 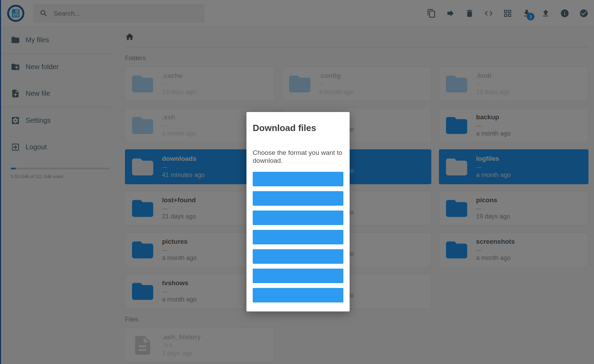 What do you see at coordinates (298, 157) in the screenshot?
I see `dialog-description: Choose the format you want to download.` at bounding box center [298, 157].